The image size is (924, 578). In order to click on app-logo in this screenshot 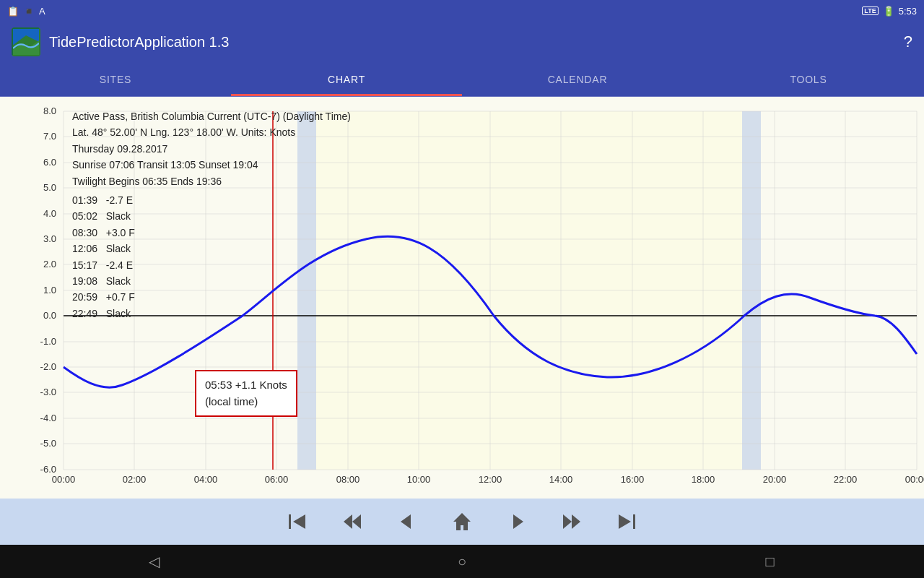, I will do `click(26, 42)`.